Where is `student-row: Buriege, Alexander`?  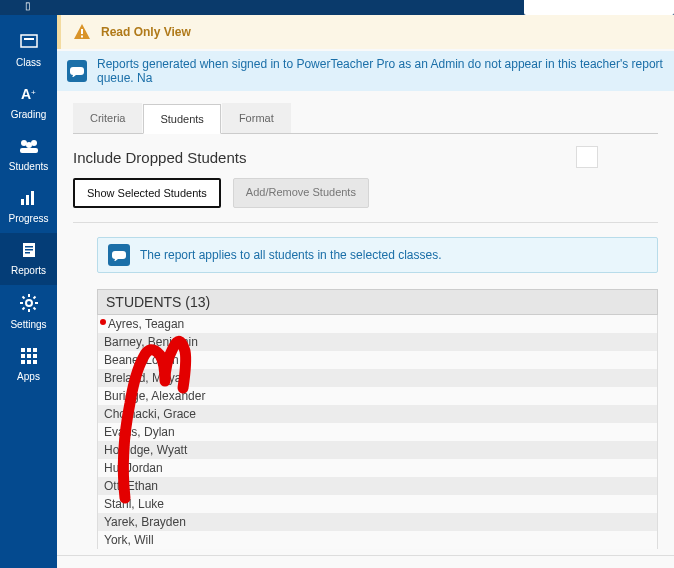 student-row: Buriege, Alexander is located at coordinates (378, 396).